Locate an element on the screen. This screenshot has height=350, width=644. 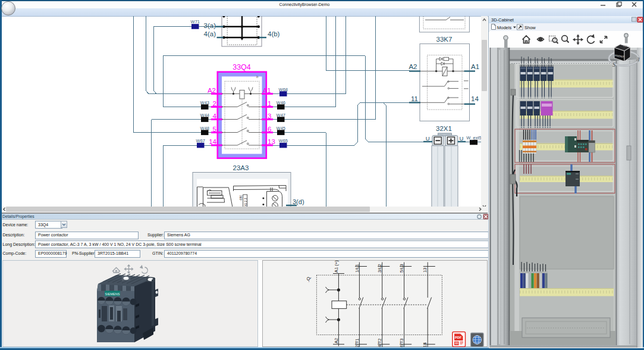
svg-text: W47 is located at coordinates (281, 115).